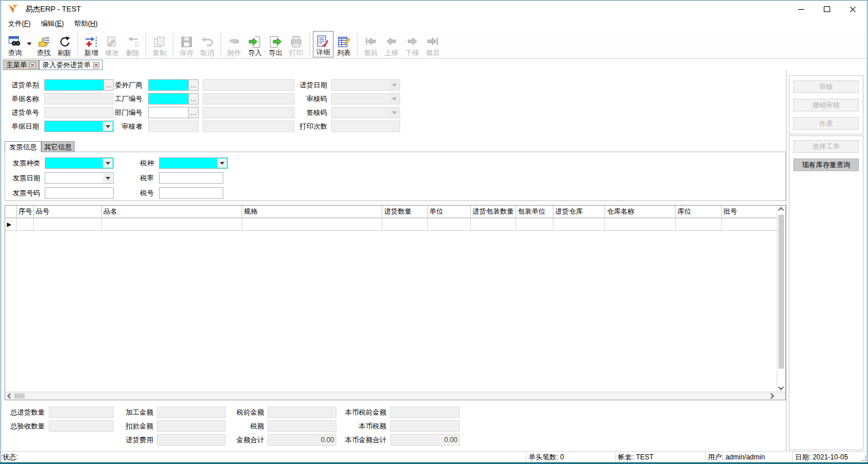 The height and width of the screenshot is (464, 868). What do you see at coordinates (187, 44) in the screenshot?
I see `toolbar-button-save: 保存` at bounding box center [187, 44].